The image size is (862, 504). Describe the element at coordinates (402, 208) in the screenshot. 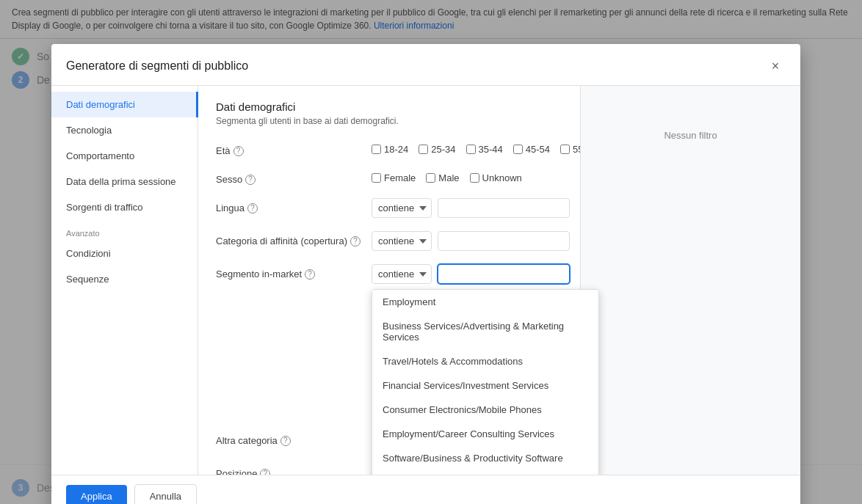

I see `lingua-select: contiene` at that location.